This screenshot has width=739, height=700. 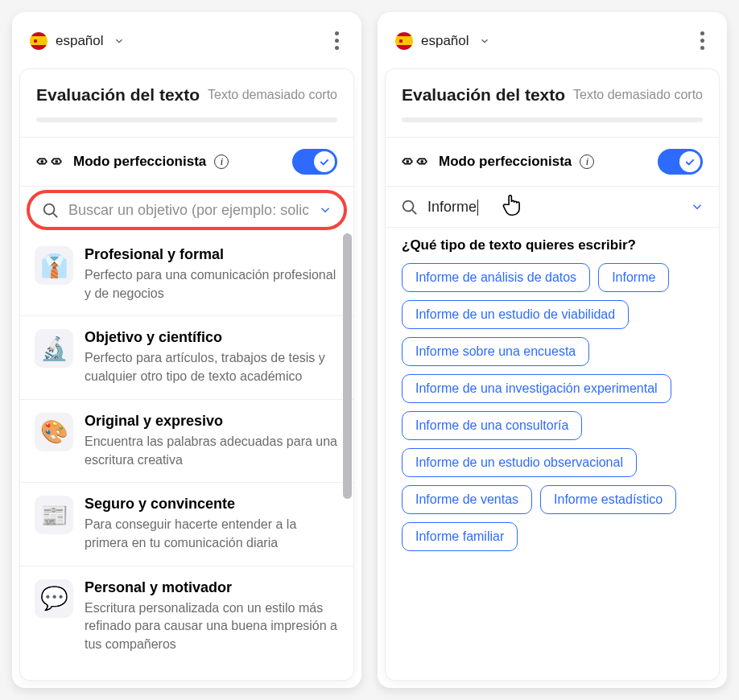 I want to click on search-placeholder: Buscar un objetivo (por ejemplo: solicit…, so click(x=188, y=211).